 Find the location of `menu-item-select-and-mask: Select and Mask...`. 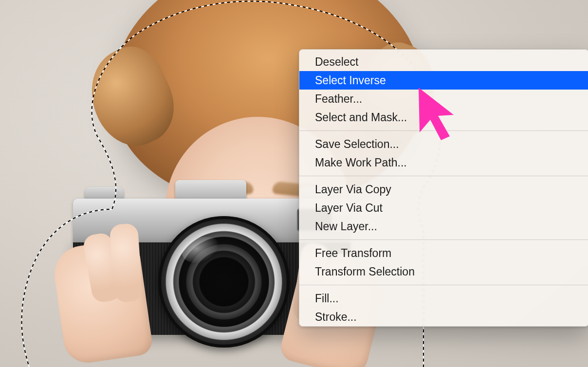

menu-item-select-and-mask: Select and Mask... is located at coordinates (444, 117).